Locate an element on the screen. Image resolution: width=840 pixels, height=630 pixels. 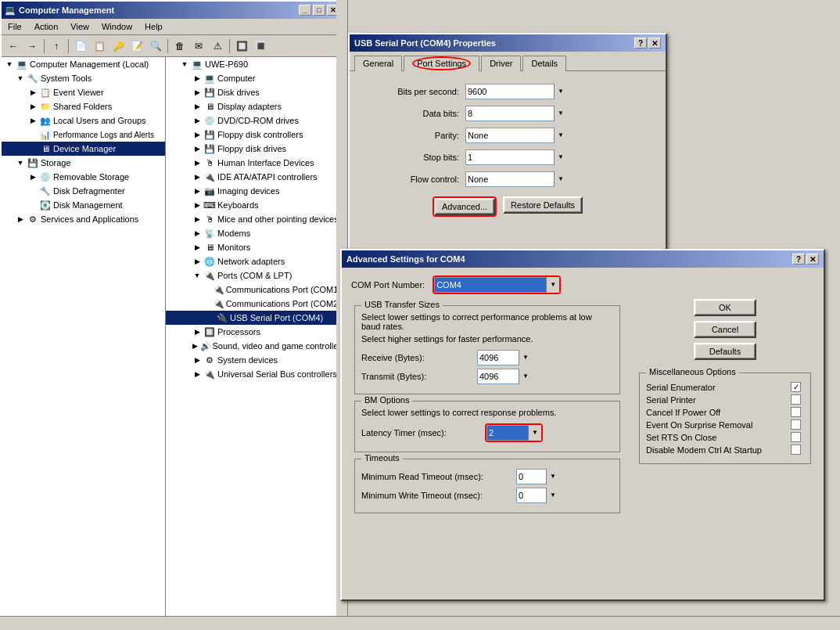
dev-diskdrives: ▶ 💾 Disk drives is located at coordinates (254, 92).